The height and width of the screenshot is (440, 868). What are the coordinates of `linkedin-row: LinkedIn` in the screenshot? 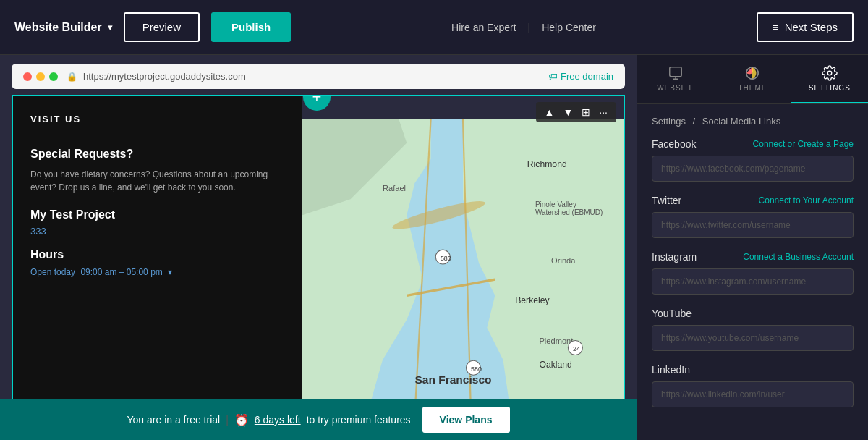 It's located at (752, 370).